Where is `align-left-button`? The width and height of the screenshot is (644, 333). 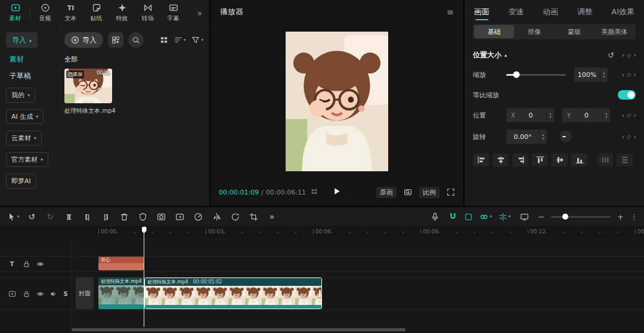
align-left-button is located at coordinates (481, 160).